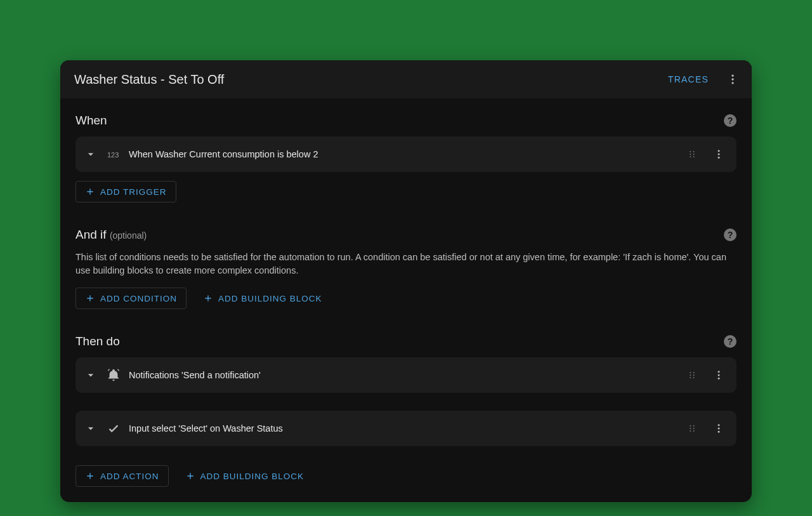 The height and width of the screenshot is (516, 812). I want to click on when-title: When, so click(91, 121).